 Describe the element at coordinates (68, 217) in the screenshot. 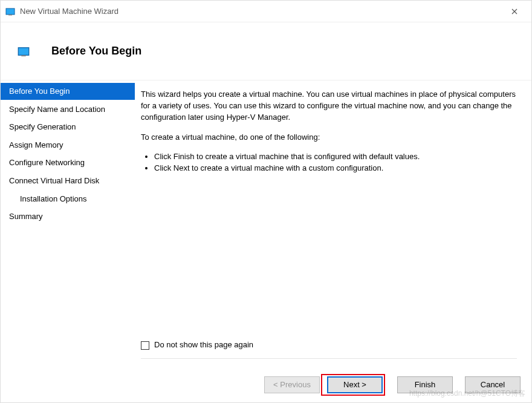

I see `step-summary: Summary` at that location.